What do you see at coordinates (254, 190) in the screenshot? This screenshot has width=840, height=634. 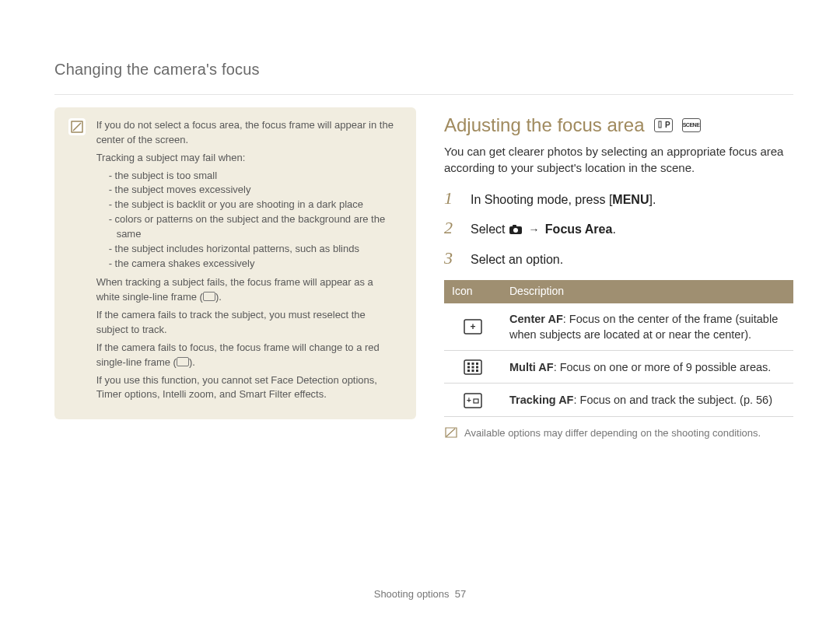 I see `note-bullet-item: the subject moves excessively` at bounding box center [254, 190].